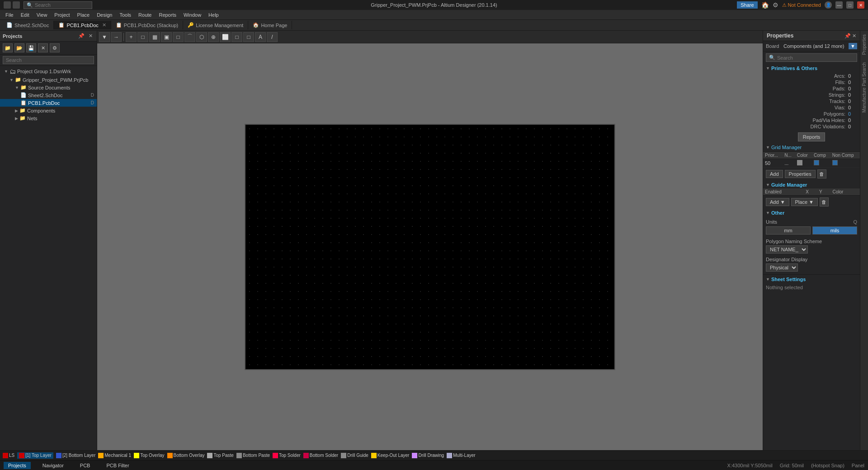 The width and height of the screenshot is (868, 470). I want to click on properties-pin-button: 📌, so click(848, 36).